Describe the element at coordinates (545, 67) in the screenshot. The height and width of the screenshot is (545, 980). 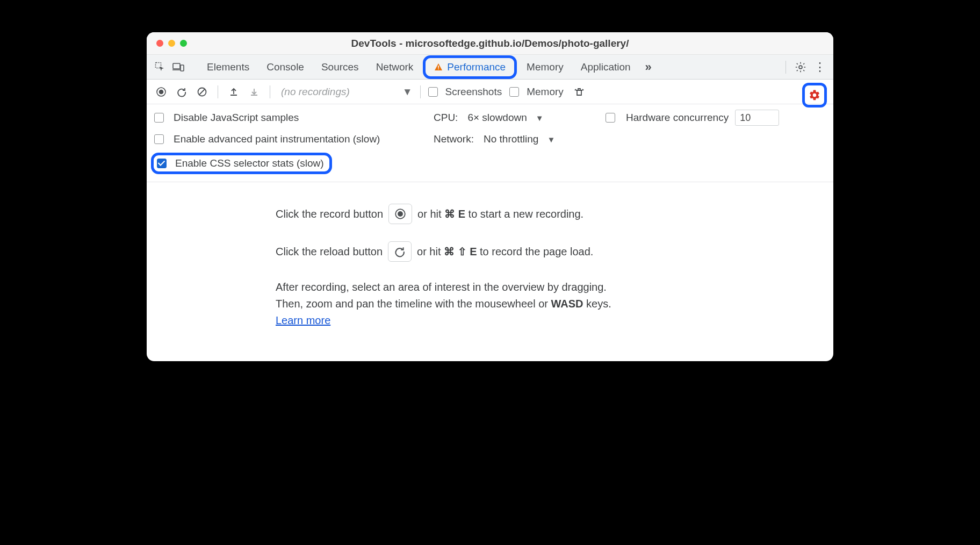
I see `tab-memory: Memory` at that location.